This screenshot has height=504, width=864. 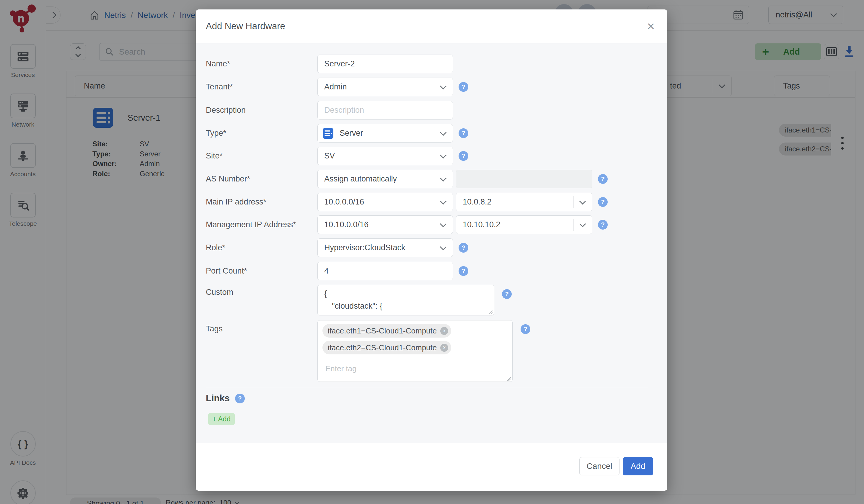 What do you see at coordinates (427, 388) in the screenshot?
I see `section-divider` at bounding box center [427, 388].